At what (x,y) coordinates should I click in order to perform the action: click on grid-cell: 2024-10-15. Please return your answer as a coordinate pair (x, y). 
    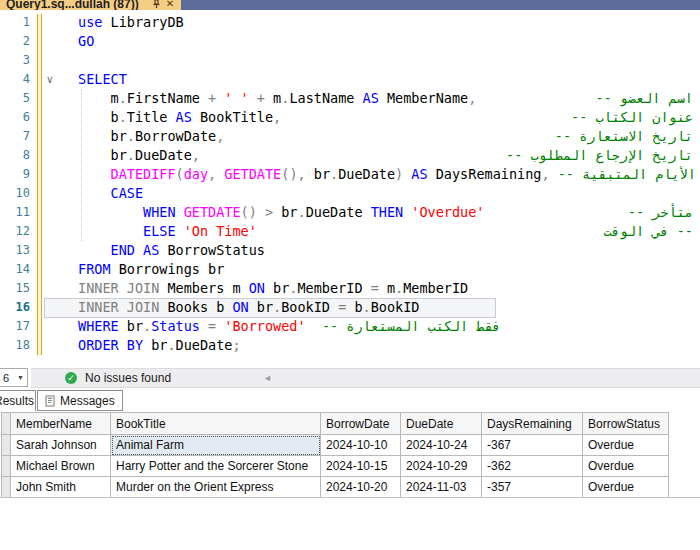
    Looking at the image, I should click on (361, 466).